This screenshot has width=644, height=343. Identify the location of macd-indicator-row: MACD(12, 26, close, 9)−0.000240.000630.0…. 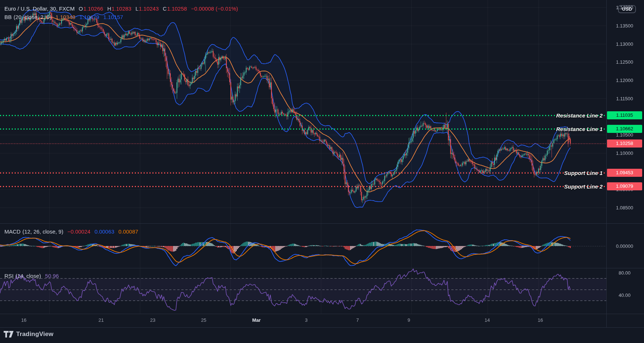
(71, 231).